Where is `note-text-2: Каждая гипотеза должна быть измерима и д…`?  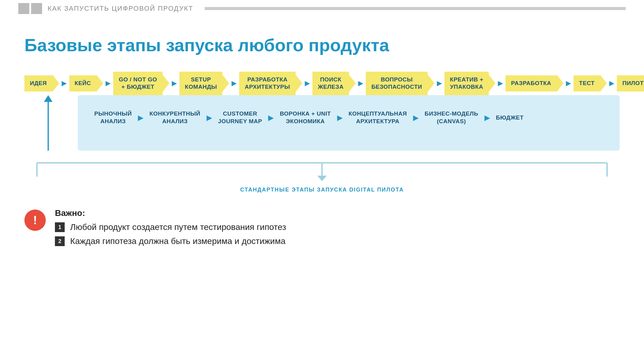 note-text-2: Каждая гипотеза должна быть измерима и д… is located at coordinates (178, 241).